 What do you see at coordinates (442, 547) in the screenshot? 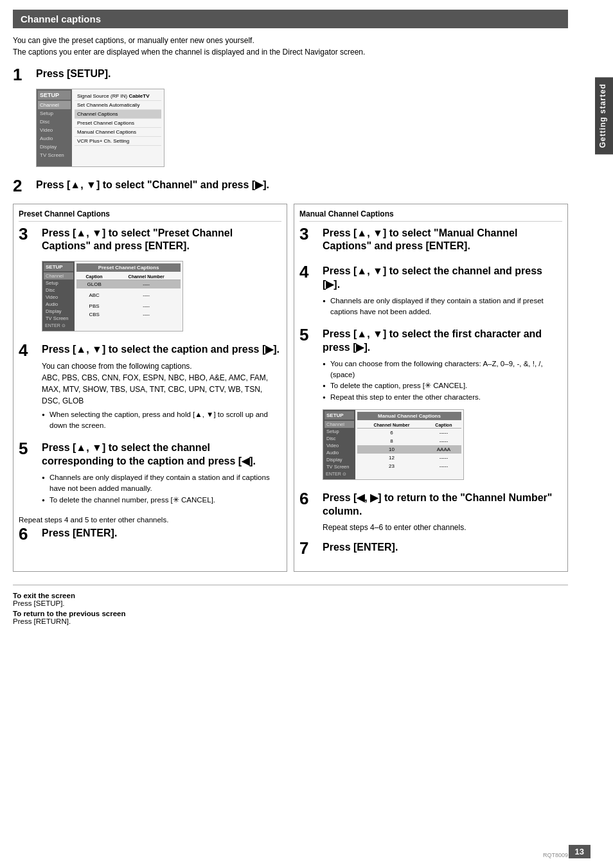
I see `manual-step-7-title: Press [ENTER].` at bounding box center [442, 547].